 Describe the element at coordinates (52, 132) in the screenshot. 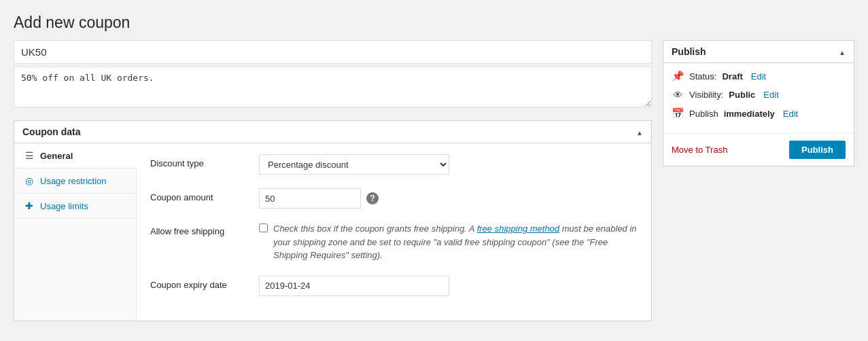

I see `coupon-data-title: Coupon data` at that location.